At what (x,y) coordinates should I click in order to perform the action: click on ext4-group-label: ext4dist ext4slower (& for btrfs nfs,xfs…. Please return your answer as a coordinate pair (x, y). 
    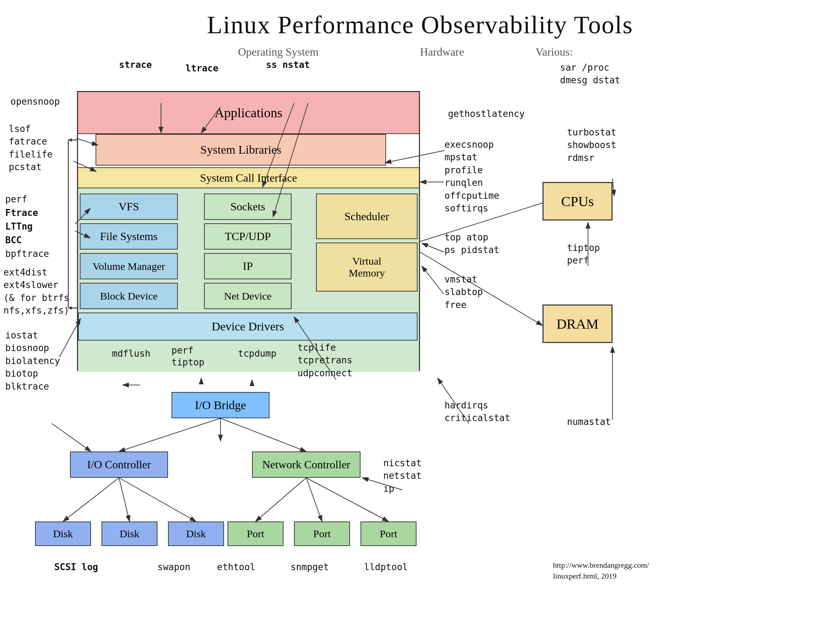
    Looking at the image, I should click on (36, 292).